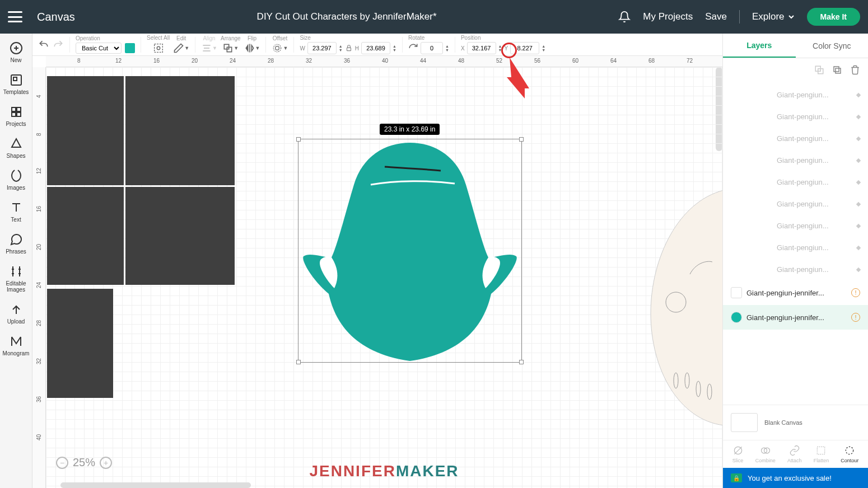 The height and width of the screenshot is (488, 868). Describe the element at coordinates (252, 38) in the screenshot. I see `flip-label: Flip` at that location.